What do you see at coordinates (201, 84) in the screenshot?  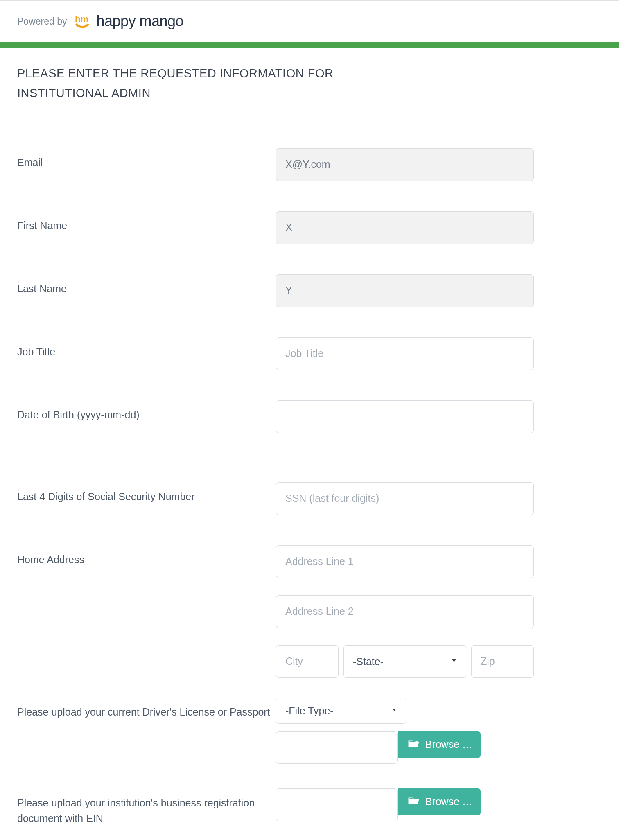 I see `page-title: PLEASE ENTER THE REQUESTED INFORMATION F…` at bounding box center [201, 84].